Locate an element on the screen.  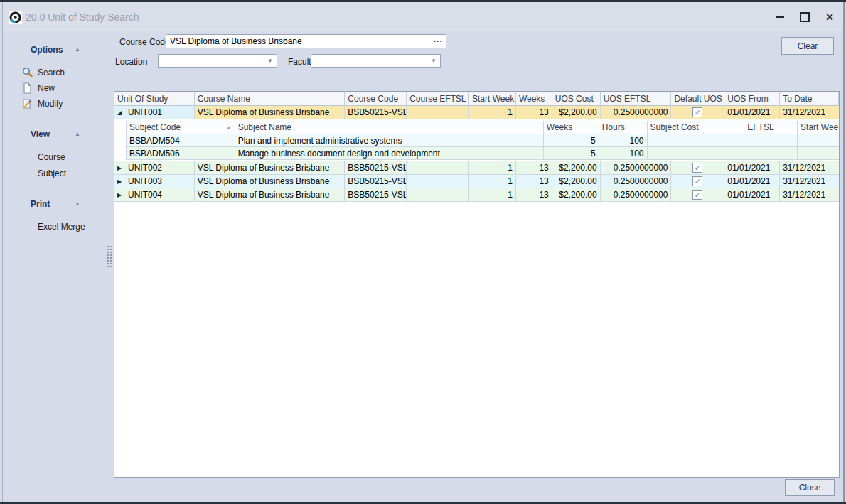
cell-subject-code: BSBADM504 is located at coordinates (181, 141).